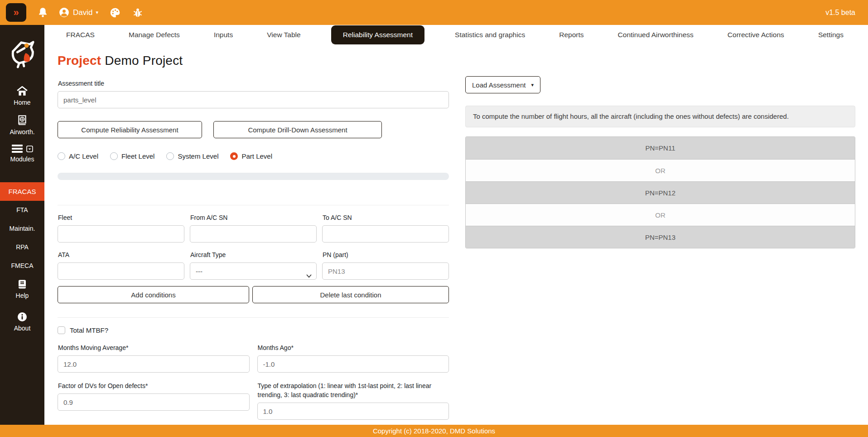  Describe the element at coordinates (81, 35) in the screenshot. I see `tab-fracas: FRACAS` at that location.